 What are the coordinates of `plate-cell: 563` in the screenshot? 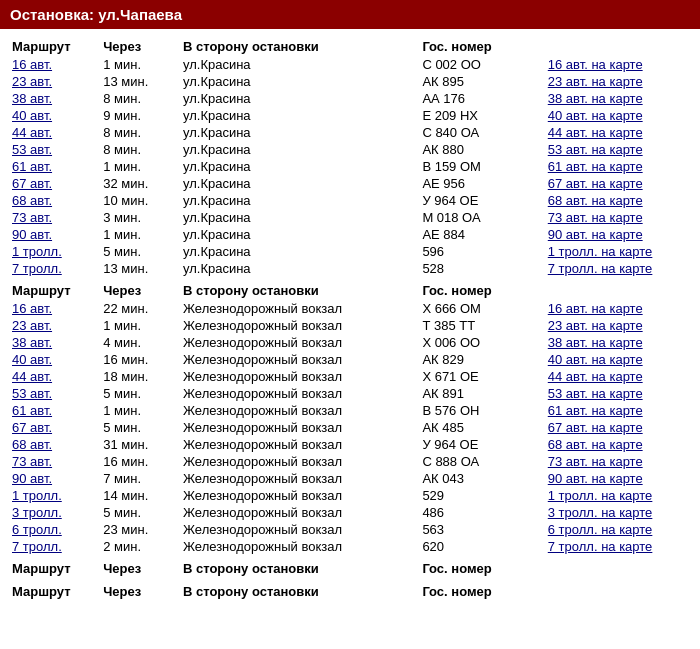 It's located at (480, 530).